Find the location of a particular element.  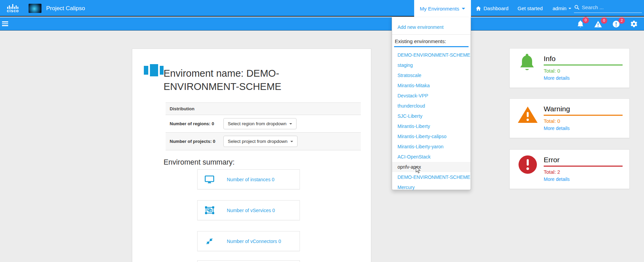

warning-title: Warning is located at coordinates (583, 110).